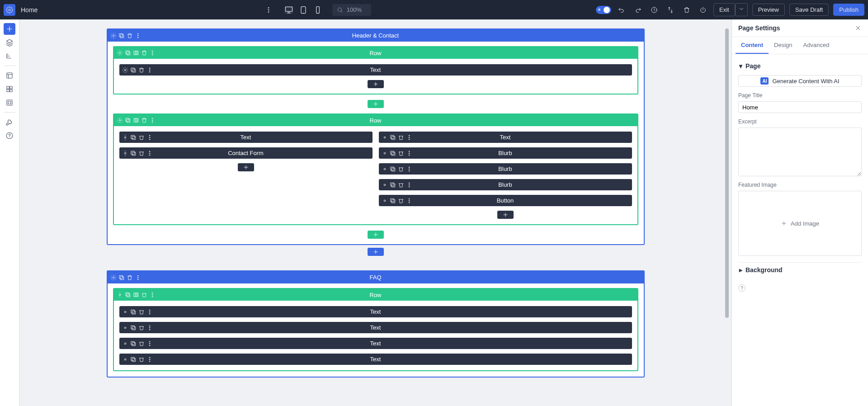 This screenshot has width=868, height=406. I want to click on theme-builder-icon, so click(9, 76).